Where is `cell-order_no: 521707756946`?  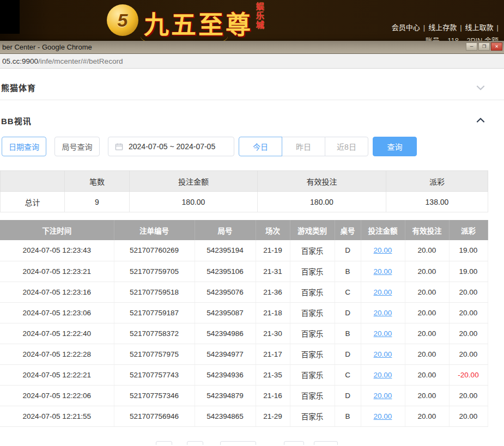 cell-order_no: 521707756946 is located at coordinates (154, 416).